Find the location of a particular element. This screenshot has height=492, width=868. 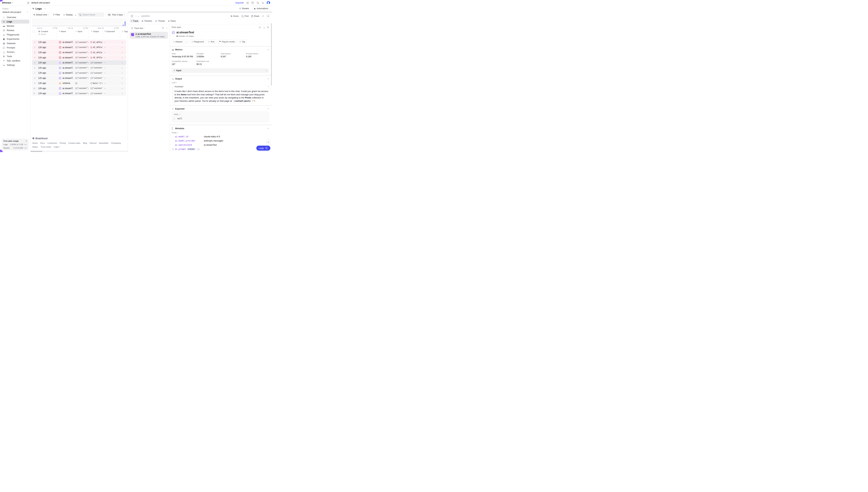

detail-tab: Views is located at coordinates (172, 21).